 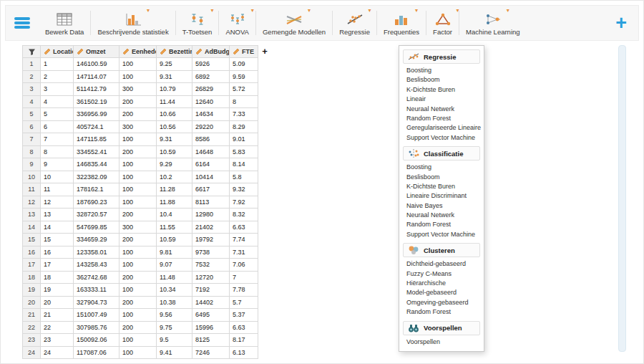 What do you see at coordinates (211, 64) in the screenshot?
I see `table-cell: 5926` at bounding box center [211, 64].